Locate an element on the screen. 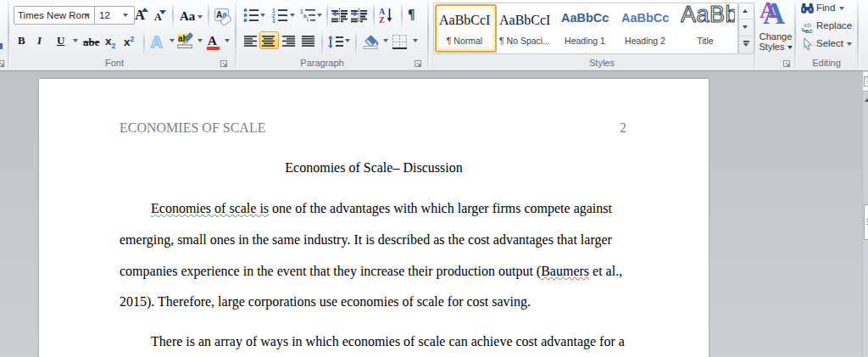  svg-text: 3 is located at coordinates (274, 20).